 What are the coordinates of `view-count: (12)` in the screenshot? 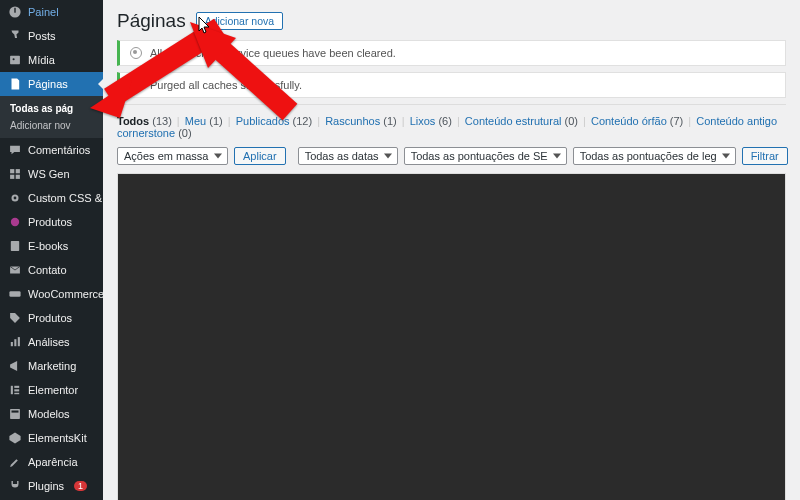 It's located at (302, 121).